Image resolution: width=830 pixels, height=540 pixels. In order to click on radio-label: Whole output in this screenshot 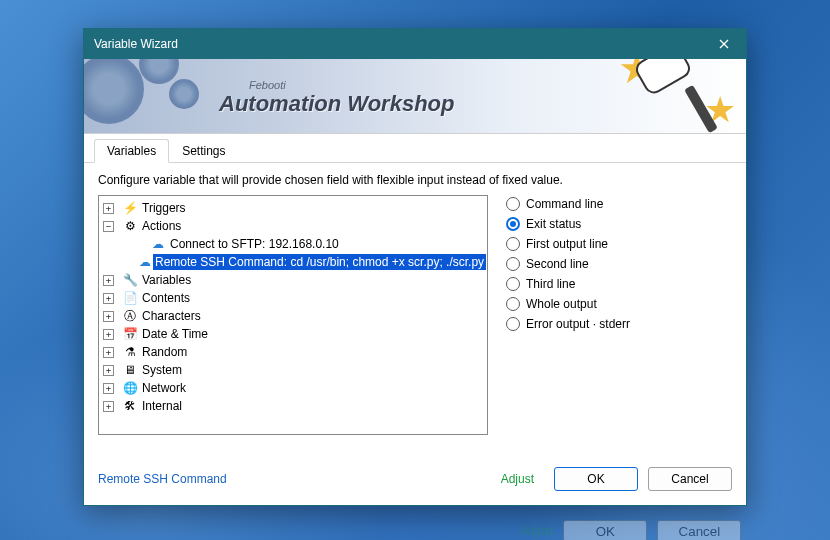, I will do `click(562, 304)`.